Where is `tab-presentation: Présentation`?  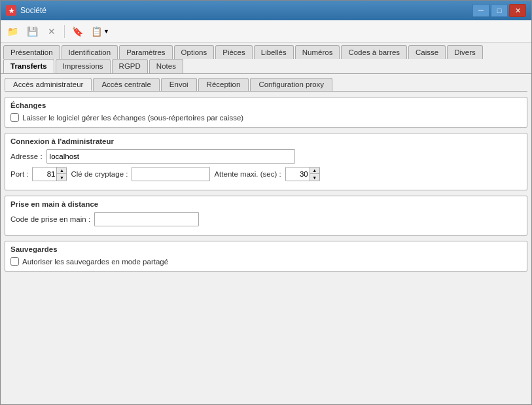 tab-presentation: Présentation is located at coordinates (31, 52).